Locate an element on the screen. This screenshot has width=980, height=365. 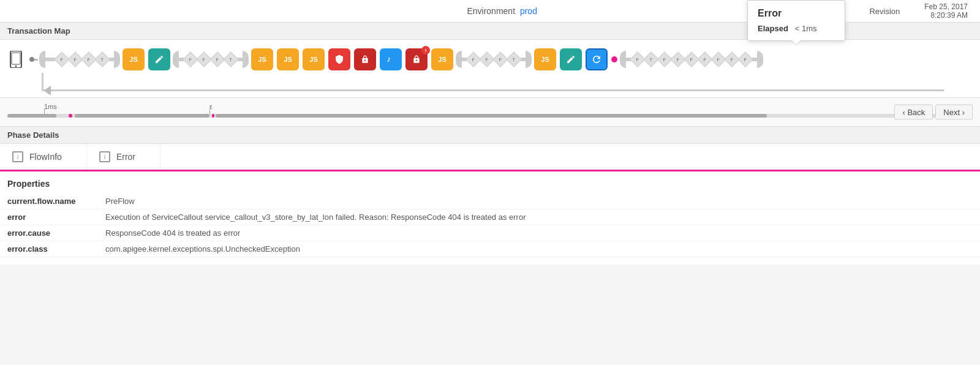
tooltip-arrow-inner is located at coordinates (796, 43).